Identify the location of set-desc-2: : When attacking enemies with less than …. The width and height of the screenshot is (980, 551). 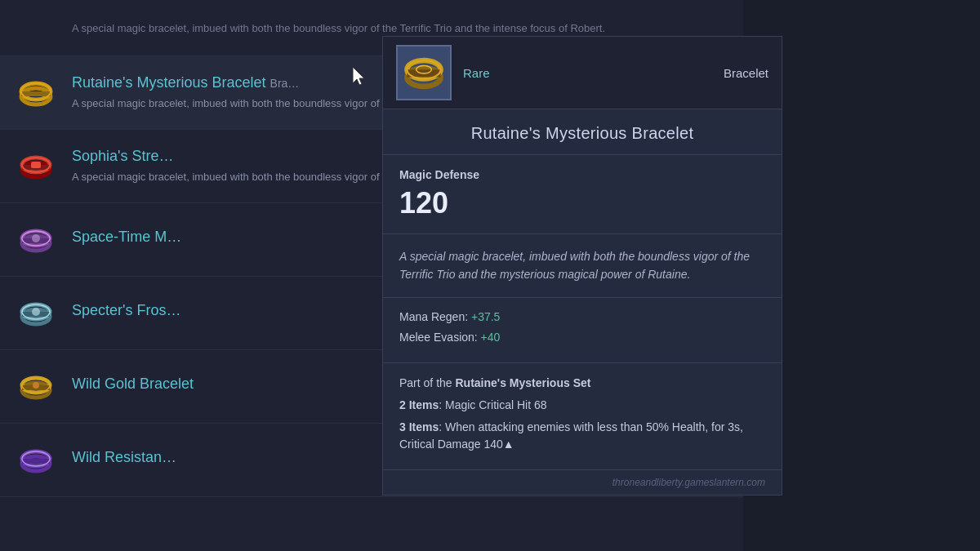
(572, 436).